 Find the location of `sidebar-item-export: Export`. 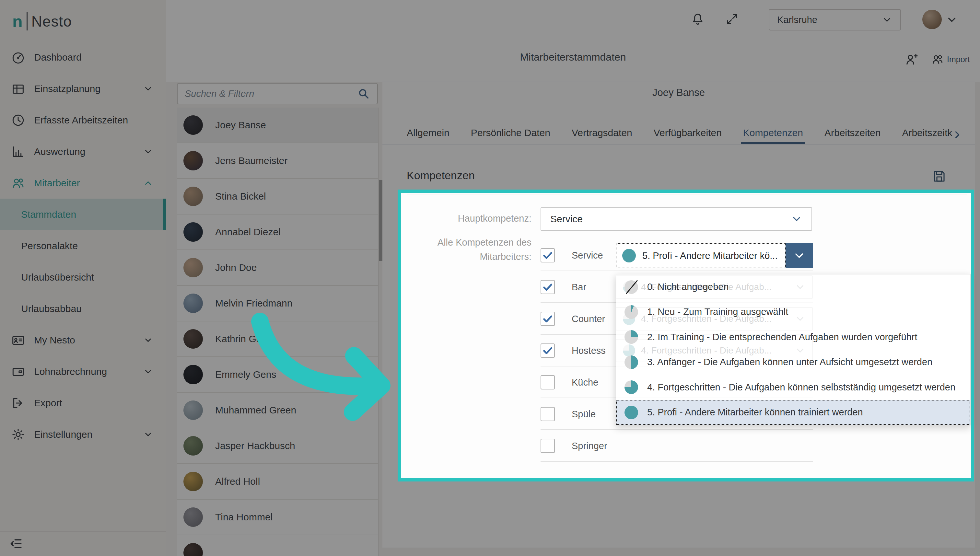

sidebar-item-export: Export is located at coordinates (83, 403).